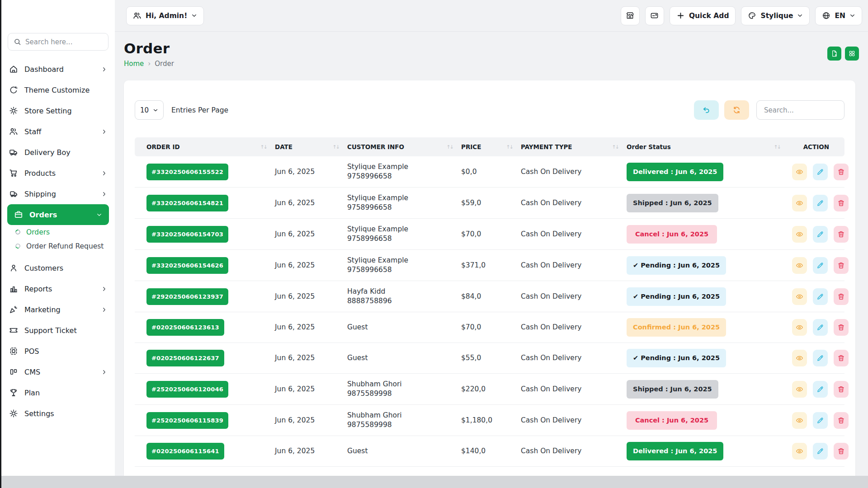  Describe the element at coordinates (58, 351) in the screenshot. I see `sidebar-item-pos: POS` at that location.